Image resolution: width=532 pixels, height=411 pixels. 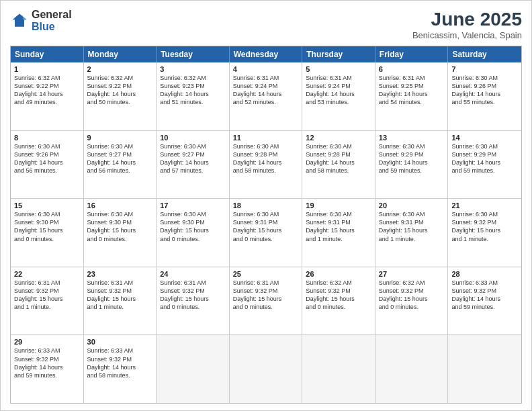 I want to click on cell-content: Sunrise: 6:32 AM Sunset: 9:32 PM Dayligh…, so click(x=412, y=295).